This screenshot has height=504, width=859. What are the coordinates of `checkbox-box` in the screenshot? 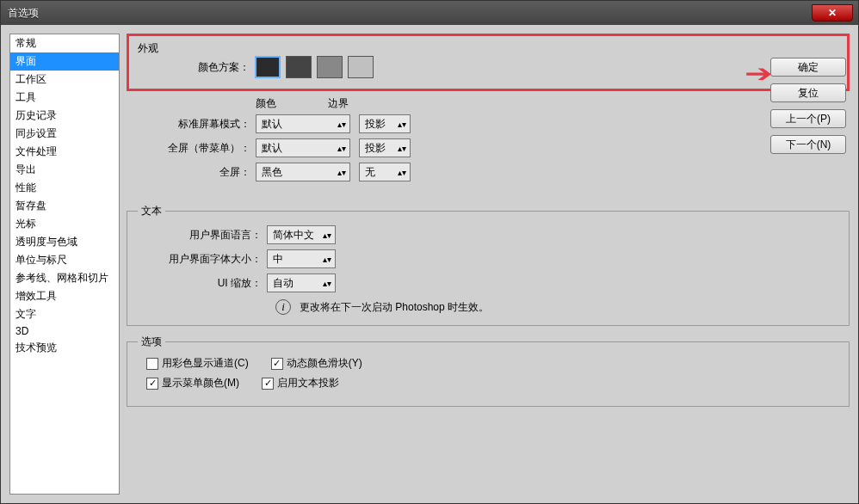 It's located at (152, 364).